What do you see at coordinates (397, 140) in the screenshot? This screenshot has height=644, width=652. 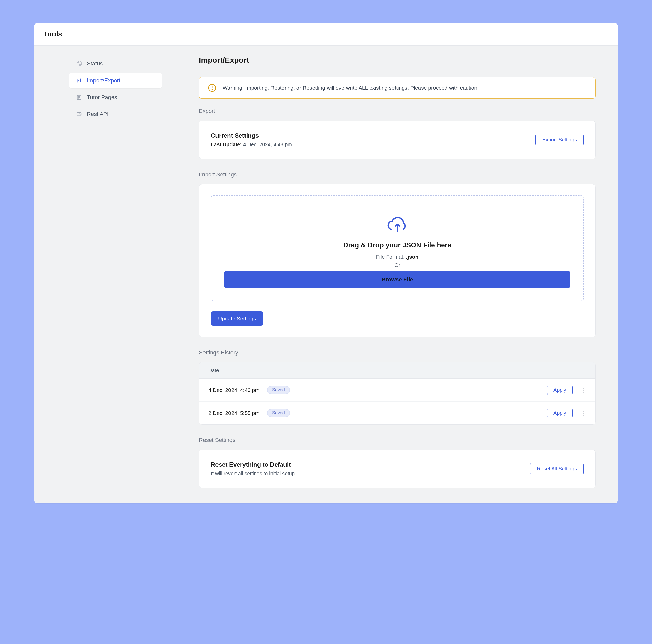 I see `export-card: Current Settings Last Update: 4 Dec, 202…` at bounding box center [397, 140].